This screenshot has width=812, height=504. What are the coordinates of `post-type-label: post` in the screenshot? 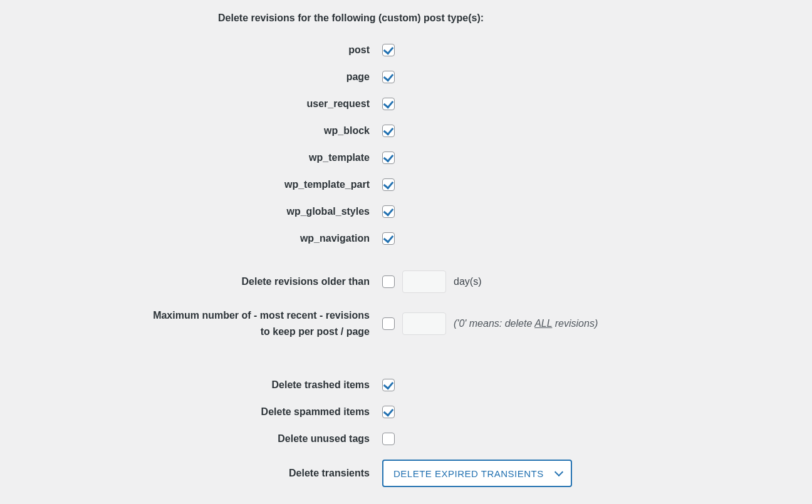 It's located at (191, 50).